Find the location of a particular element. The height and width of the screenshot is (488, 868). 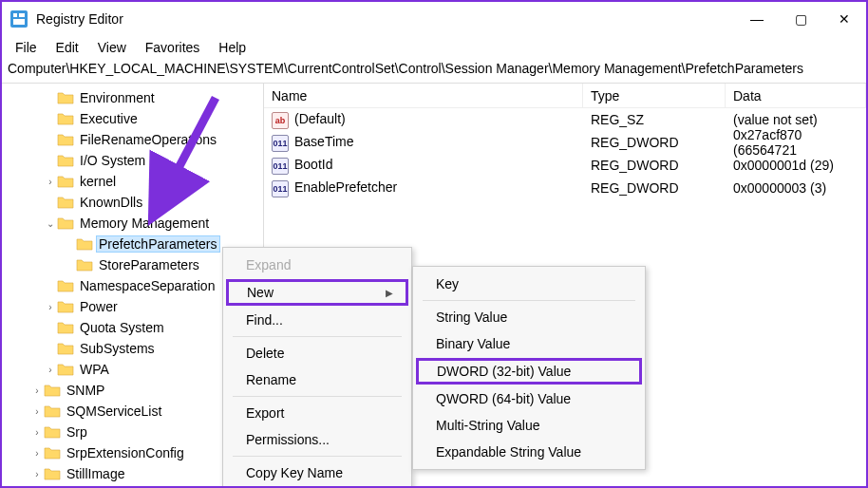

maximize-button: ▢ is located at coordinates (801, 19).